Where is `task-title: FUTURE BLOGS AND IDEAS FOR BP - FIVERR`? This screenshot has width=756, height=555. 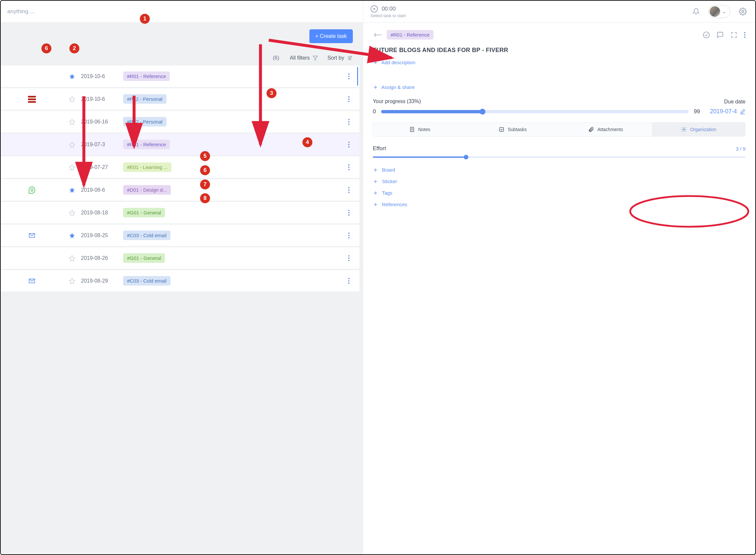 task-title: FUTURE BLOGS AND IDEAS FOR BP - FIVERR is located at coordinates (559, 50).